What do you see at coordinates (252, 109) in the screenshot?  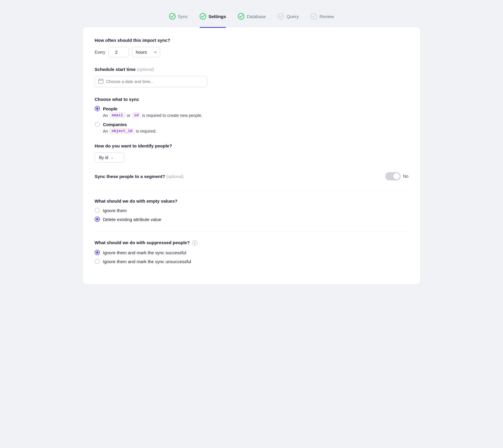 I see `people-radio-row: People` at bounding box center [252, 109].